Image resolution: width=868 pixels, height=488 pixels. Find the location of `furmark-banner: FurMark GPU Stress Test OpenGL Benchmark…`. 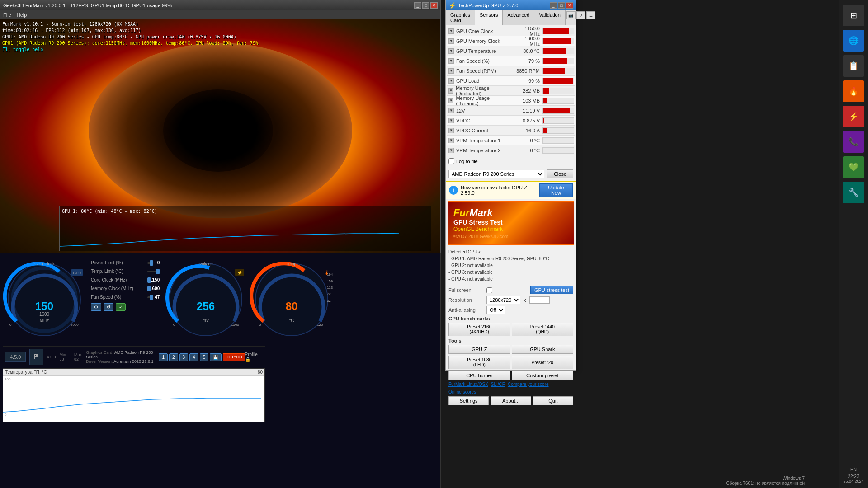

furmark-banner: FurMark GPU Stress Test OpenGL Benchmark… is located at coordinates (511, 223).